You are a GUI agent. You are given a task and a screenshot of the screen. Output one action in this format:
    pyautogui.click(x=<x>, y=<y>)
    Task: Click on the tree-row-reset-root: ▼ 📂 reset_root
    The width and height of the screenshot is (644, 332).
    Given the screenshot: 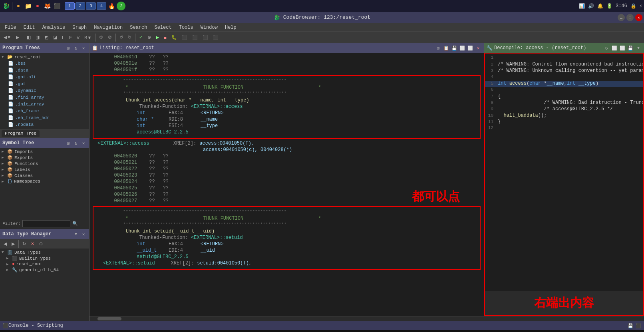 What is the action you would take?
    pyautogui.click(x=45, y=57)
    